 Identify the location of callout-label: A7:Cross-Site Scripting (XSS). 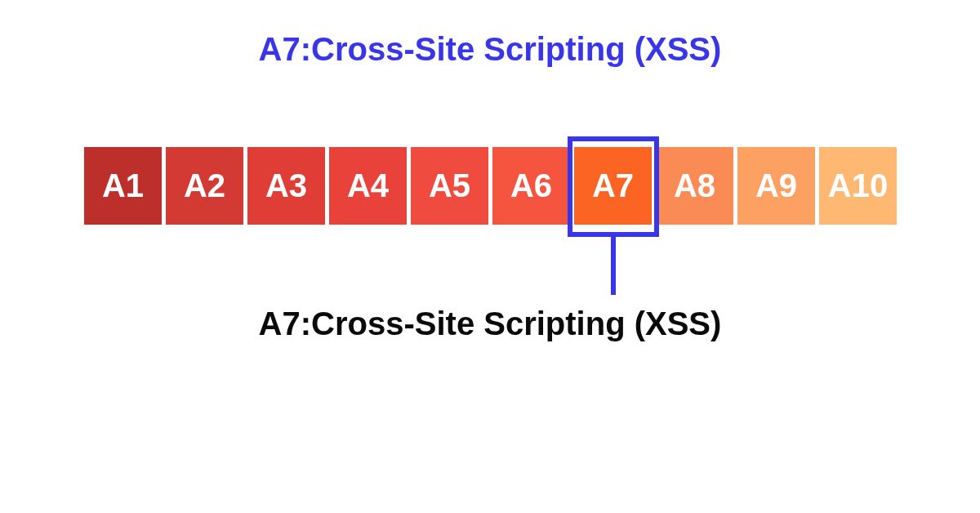
(490, 323).